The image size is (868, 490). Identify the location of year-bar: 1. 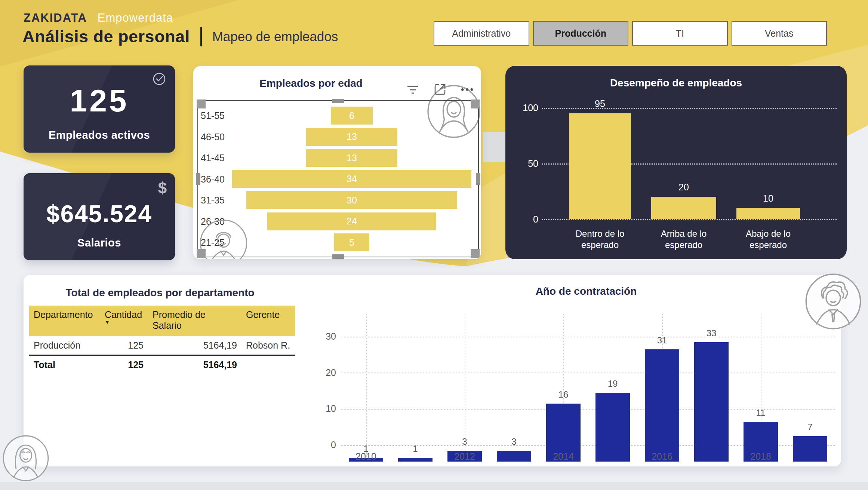
(415, 460).